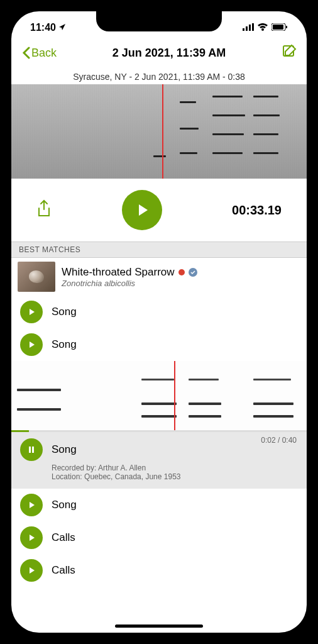 The height and width of the screenshot is (644, 318). I want to click on cellular-icon, so click(248, 28).